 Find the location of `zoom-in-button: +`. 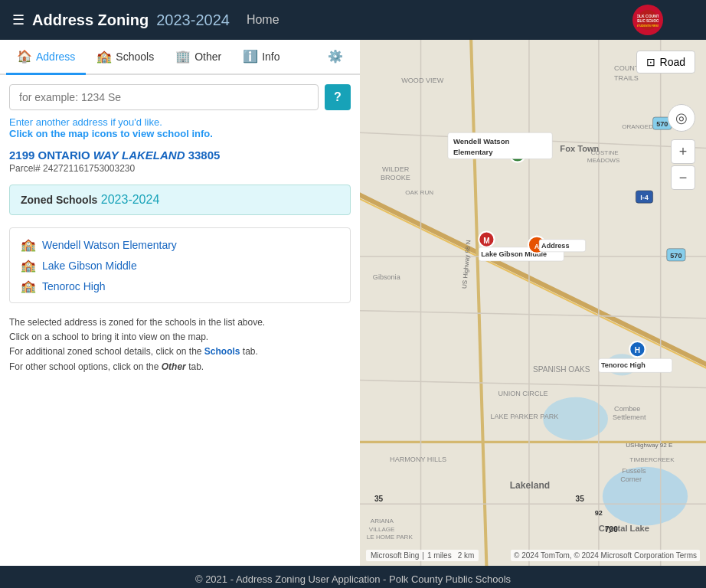

zoom-in-button: + is located at coordinates (683, 152).